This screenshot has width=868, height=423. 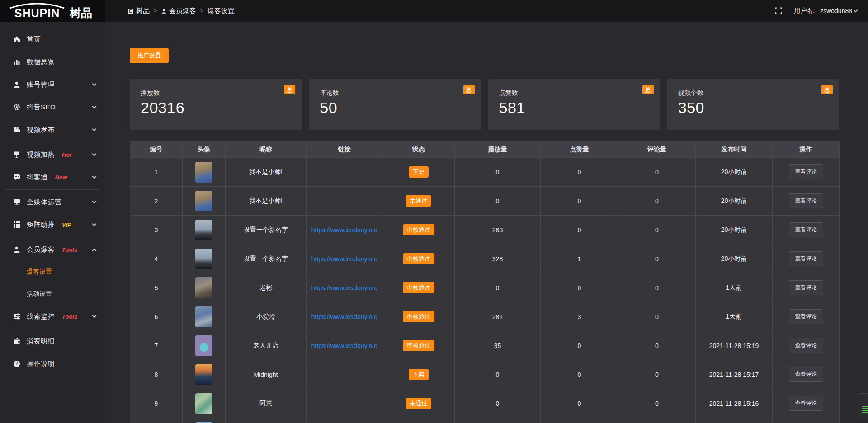 What do you see at coordinates (52, 107) in the screenshot?
I see `sidebar-item-douyin-seo: 抖音SEO` at bounding box center [52, 107].